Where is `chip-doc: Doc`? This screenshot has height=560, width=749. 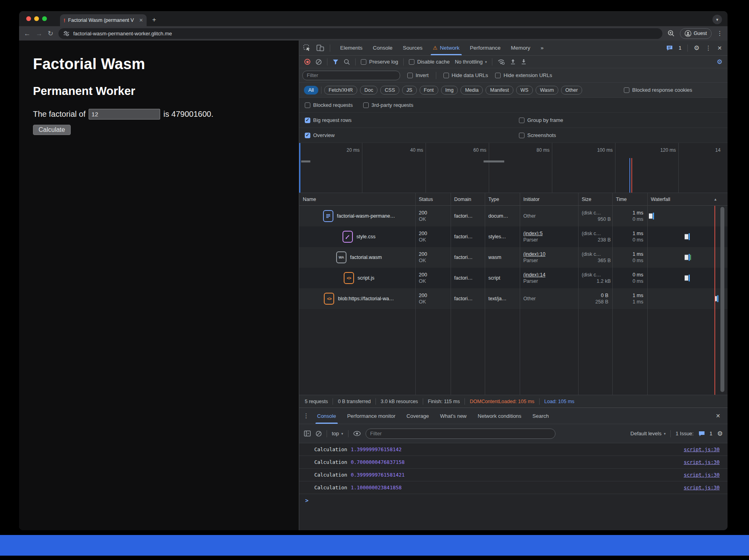 chip-doc: Doc is located at coordinates (369, 90).